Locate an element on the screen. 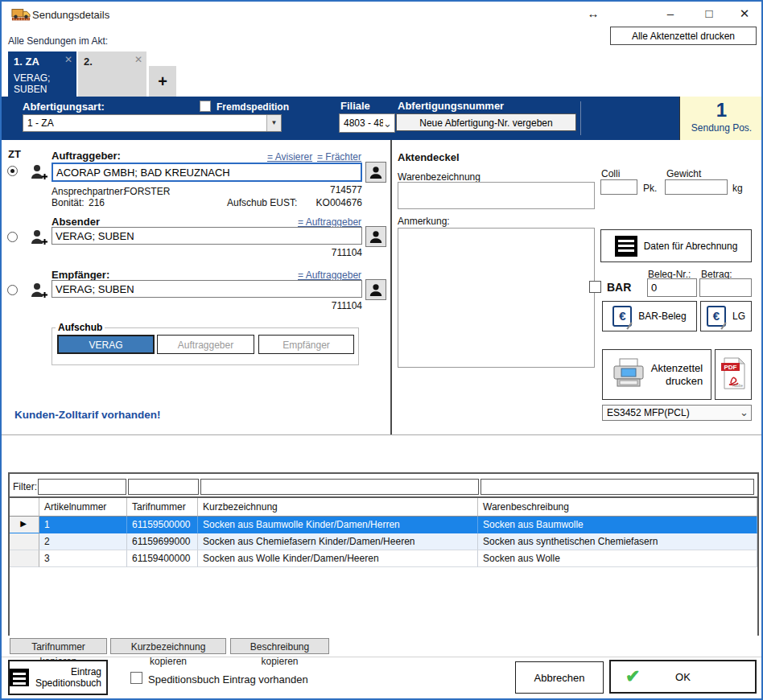 Image resolution: width=763 pixels, height=700 pixels. col-warenbeschreibung: Warenbeschreibung is located at coordinates (618, 507).